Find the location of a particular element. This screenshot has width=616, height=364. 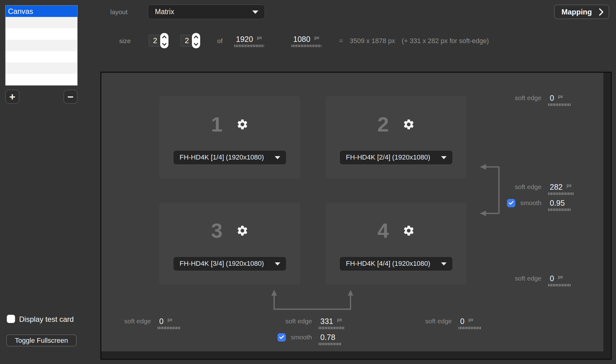

mapping-button: Mapping is located at coordinates (582, 12).